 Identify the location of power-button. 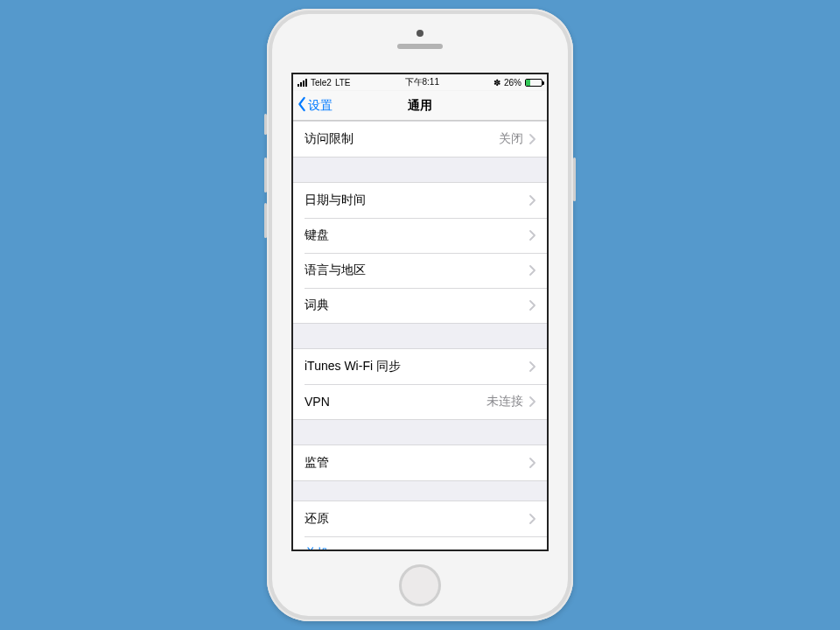
(574, 179).